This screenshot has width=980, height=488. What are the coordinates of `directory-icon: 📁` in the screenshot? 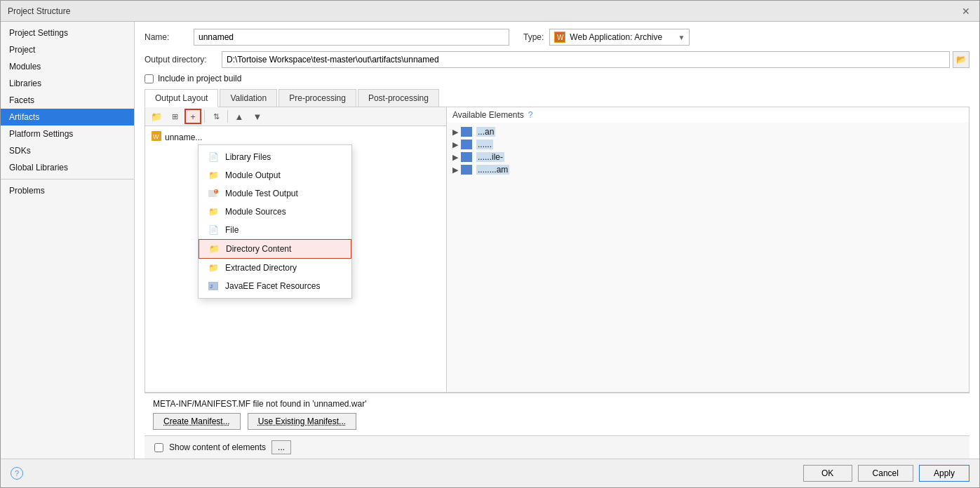 It's located at (214, 249).